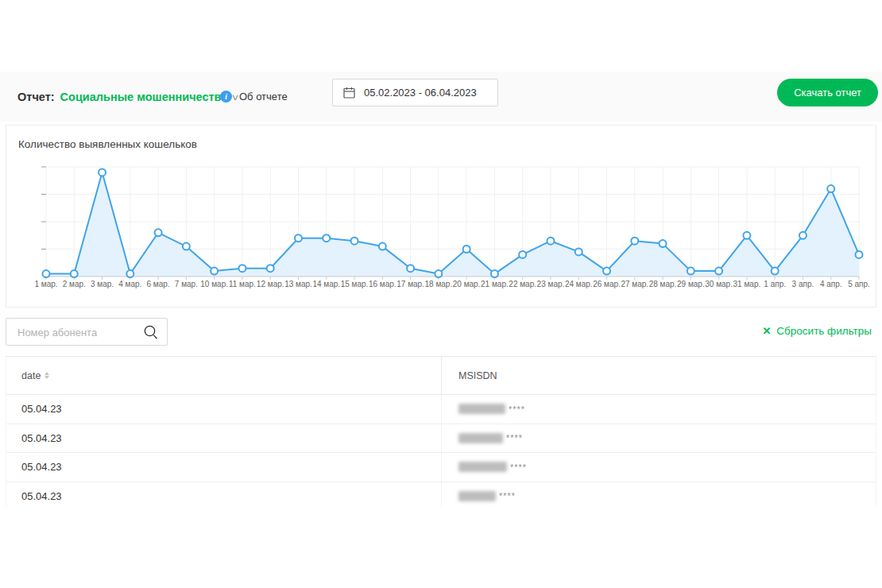  What do you see at coordinates (77, 332) in the screenshot?
I see `search-input` at bounding box center [77, 332].